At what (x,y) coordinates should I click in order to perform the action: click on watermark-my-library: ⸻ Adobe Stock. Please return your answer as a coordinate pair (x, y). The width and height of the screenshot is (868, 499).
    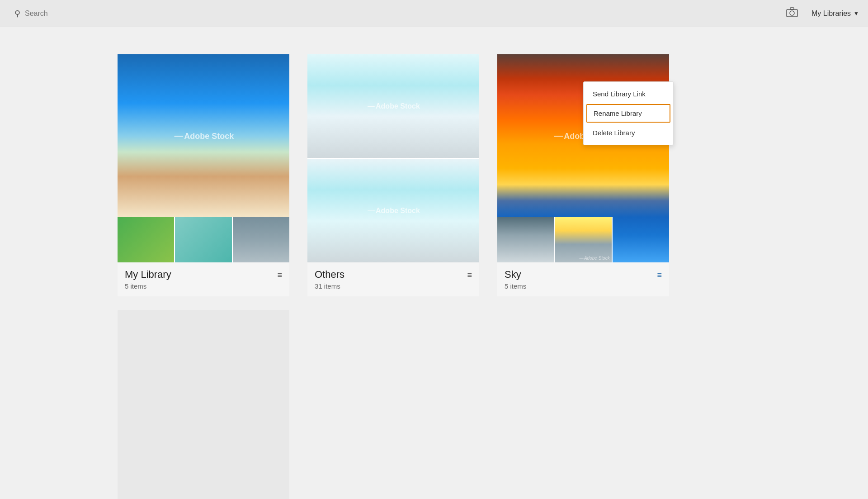
    Looking at the image, I should click on (203, 136).